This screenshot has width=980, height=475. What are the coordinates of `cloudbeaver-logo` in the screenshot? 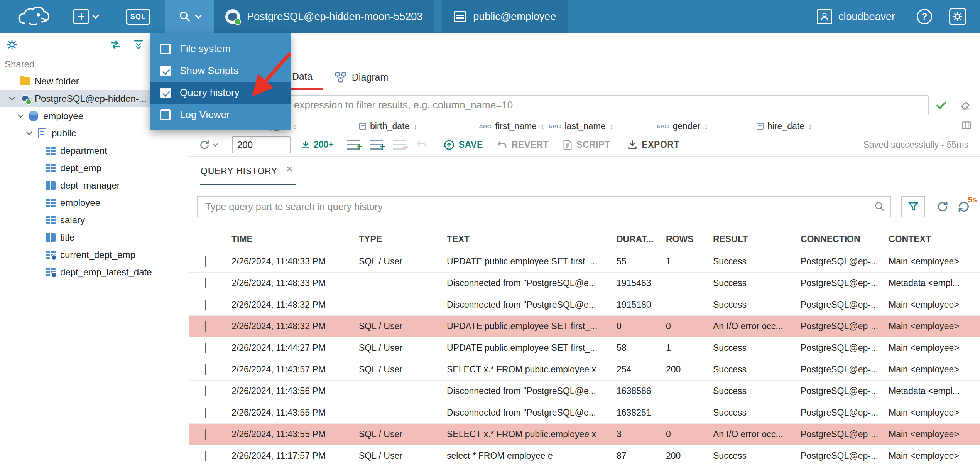 It's located at (35, 17).